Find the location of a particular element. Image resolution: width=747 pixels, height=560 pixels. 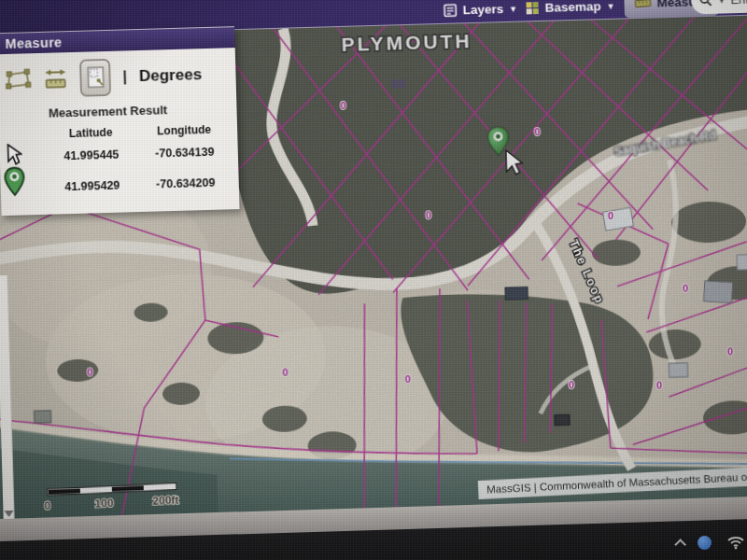

cursor-icon is located at coordinates (13, 155).